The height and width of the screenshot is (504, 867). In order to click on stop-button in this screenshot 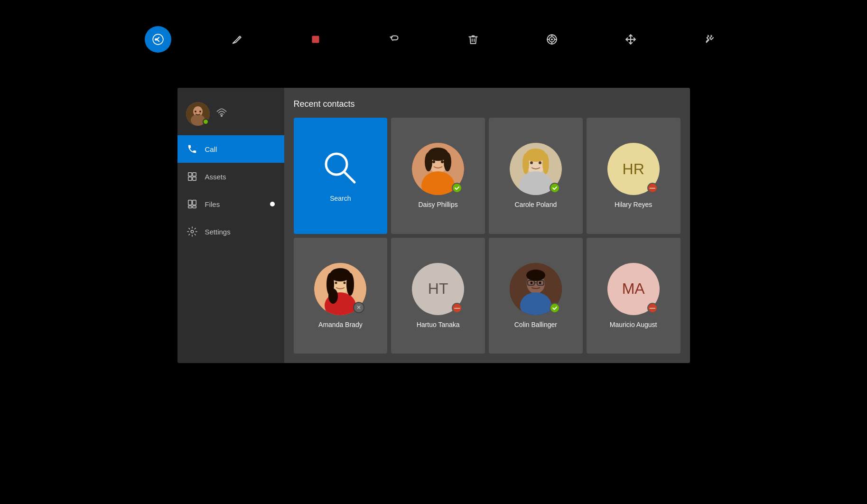, I will do `click(316, 39)`.